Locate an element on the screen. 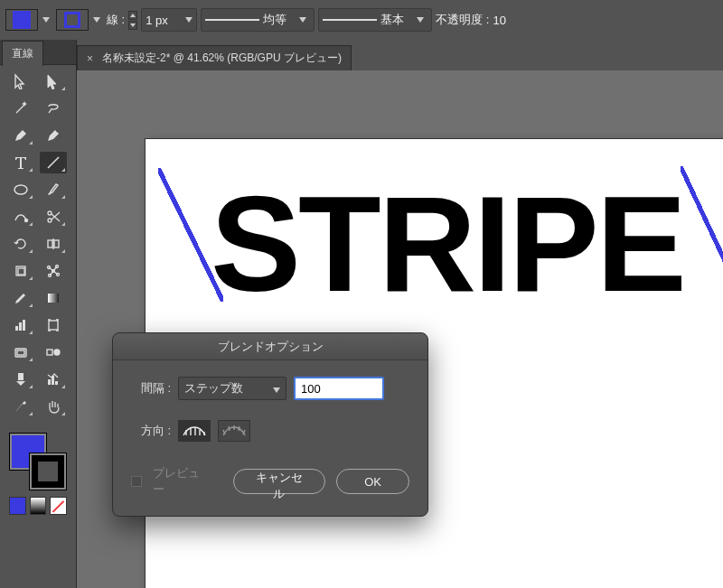 Image resolution: width=723 pixels, height=588 pixels. tool-panel-tabhead: 直線 is located at coordinates (38, 52).